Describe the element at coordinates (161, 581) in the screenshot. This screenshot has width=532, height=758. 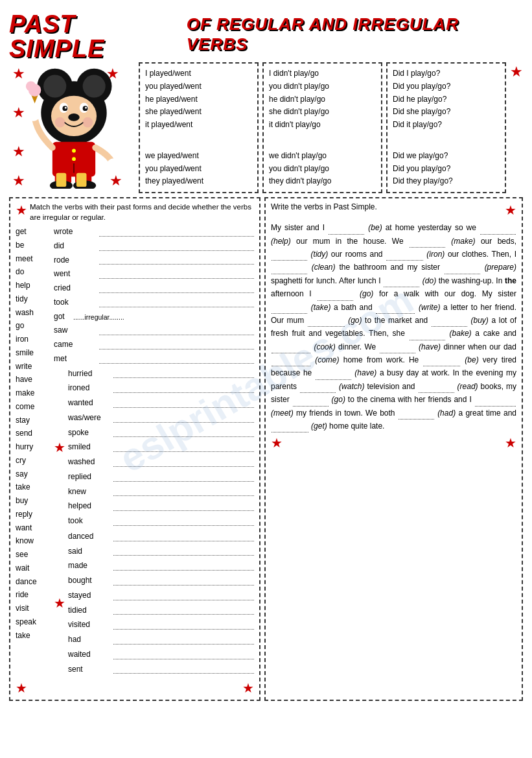
I see `past-row-bought: bought` at that location.